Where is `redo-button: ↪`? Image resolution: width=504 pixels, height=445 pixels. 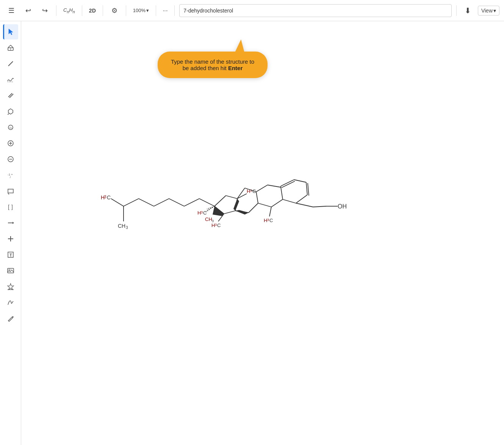 redo-button: ↪ is located at coordinates (45, 11).